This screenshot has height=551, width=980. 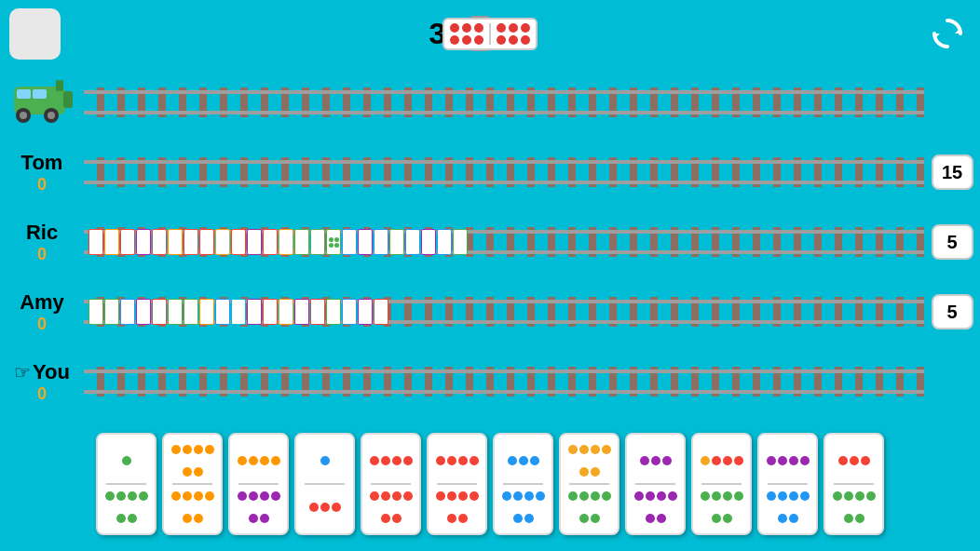 What do you see at coordinates (324, 460) in the screenshot?
I see `hand-domino-4-top` at bounding box center [324, 460].